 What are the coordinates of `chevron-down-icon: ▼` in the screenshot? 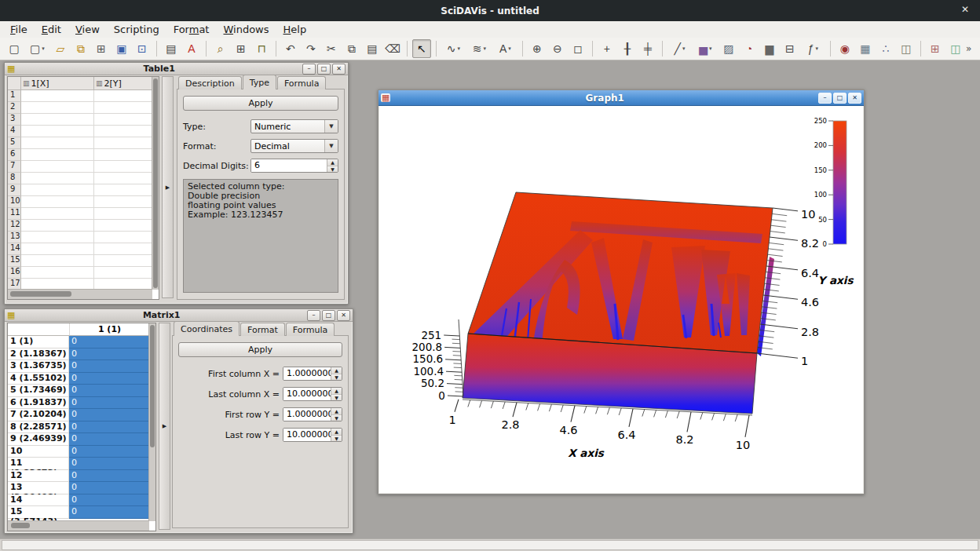 It's located at (331, 126).